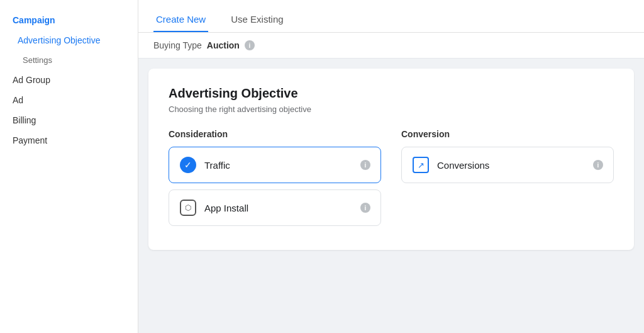 Image resolution: width=644 pixels, height=333 pixels. I want to click on sidebar-item-settings: Settings, so click(69, 60).